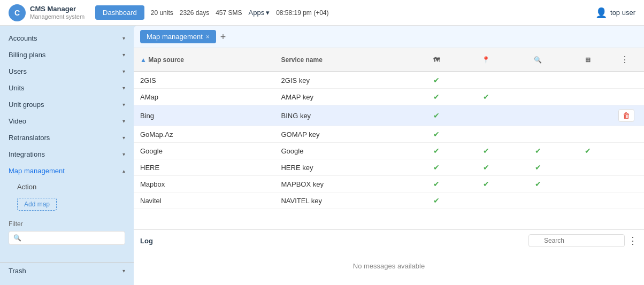 This screenshot has width=644, height=285. I want to click on logo-text: CMS Manager Management system, so click(57, 13).